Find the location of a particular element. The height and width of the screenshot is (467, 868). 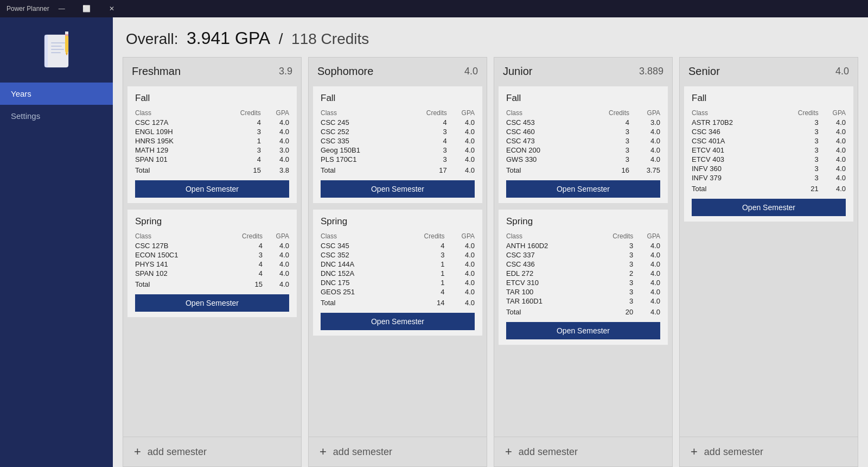

minimize-button: — is located at coordinates (62, 9).